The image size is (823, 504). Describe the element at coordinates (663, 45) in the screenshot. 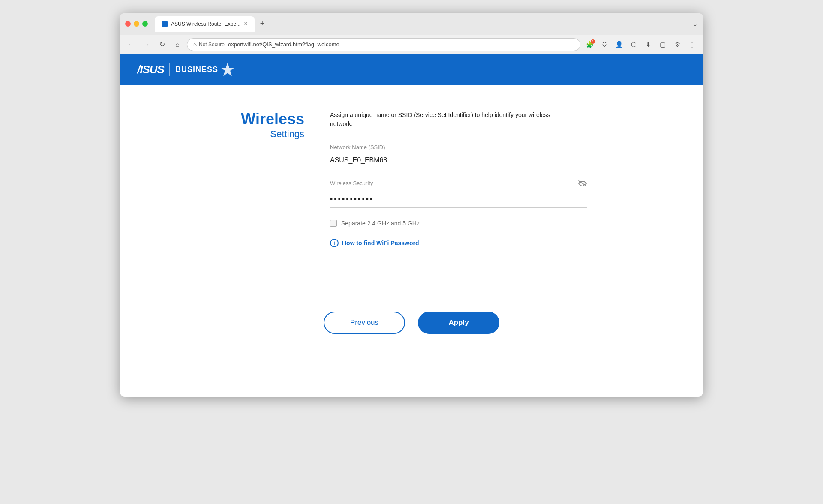

I see `window-icon: ▢` at that location.